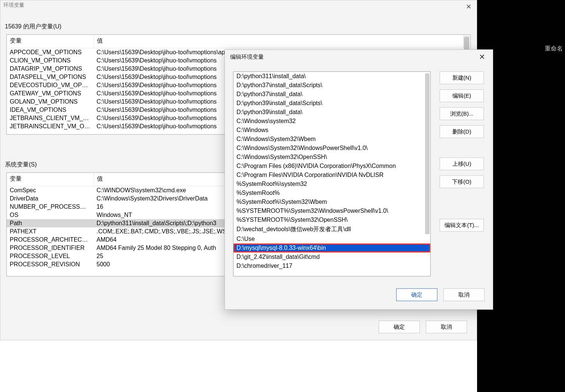 Image resolution: width=565 pixels, height=392 pixels. I want to click on list-item: %SYSTEMROOT%\System32\OpenSSH\, so click(332, 220).